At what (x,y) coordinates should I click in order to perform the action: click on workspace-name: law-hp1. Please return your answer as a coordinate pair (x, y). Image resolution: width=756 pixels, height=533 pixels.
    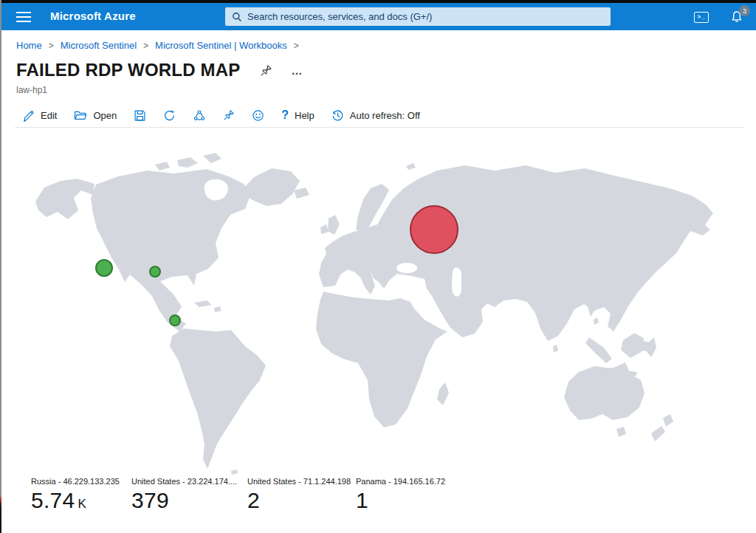
    Looking at the image, I should click on (32, 90).